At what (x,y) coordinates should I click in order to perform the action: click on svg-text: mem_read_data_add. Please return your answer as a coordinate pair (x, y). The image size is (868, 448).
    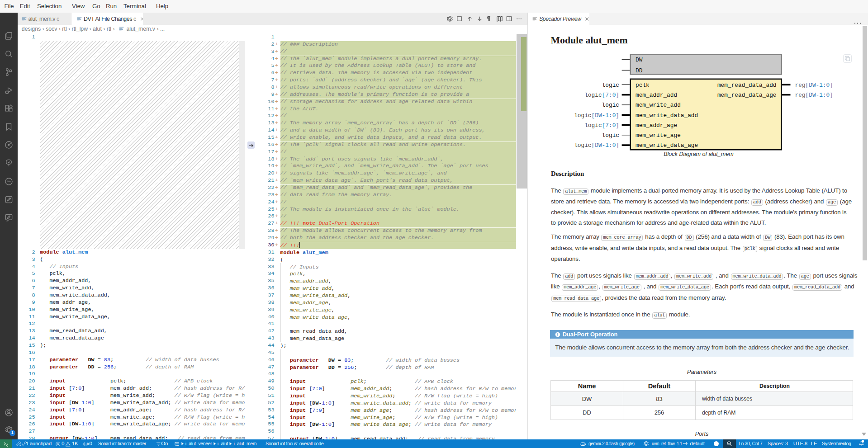
    Looking at the image, I should click on (746, 85).